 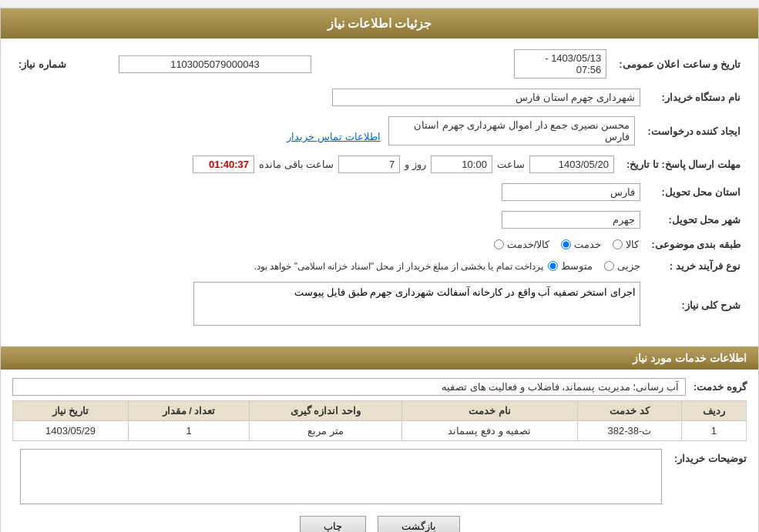 What do you see at coordinates (696, 245) in the screenshot?
I see `category-label: طبقه بندی موضوعی:` at bounding box center [696, 245].